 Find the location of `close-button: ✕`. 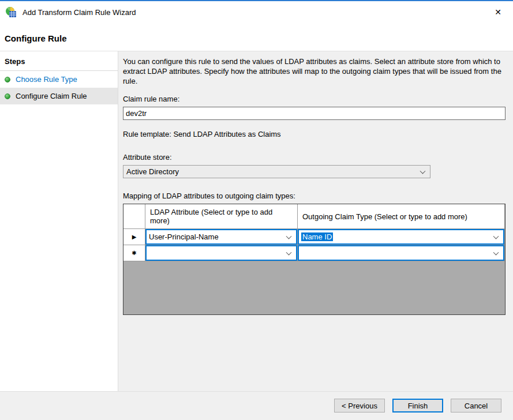

close-button: ✕ is located at coordinates (498, 12).